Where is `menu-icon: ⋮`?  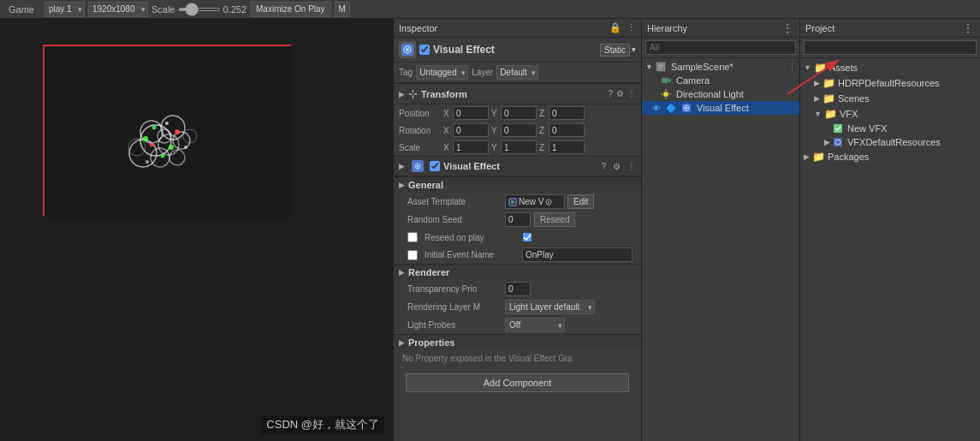 menu-icon: ⋮ is located at coordinates (632, 27).